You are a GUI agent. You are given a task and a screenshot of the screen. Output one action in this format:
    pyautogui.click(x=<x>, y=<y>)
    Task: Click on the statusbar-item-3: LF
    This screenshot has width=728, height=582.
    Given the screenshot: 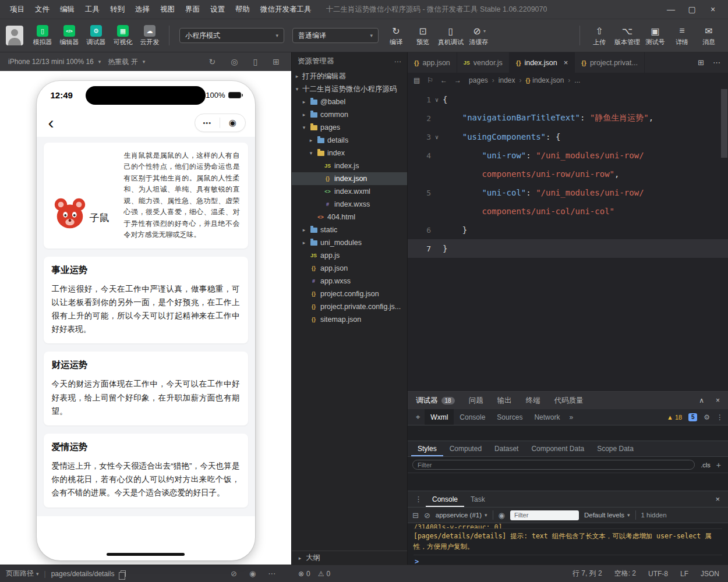 What is the action you would take?
    pyautogui.click(x=684, y=574)
    